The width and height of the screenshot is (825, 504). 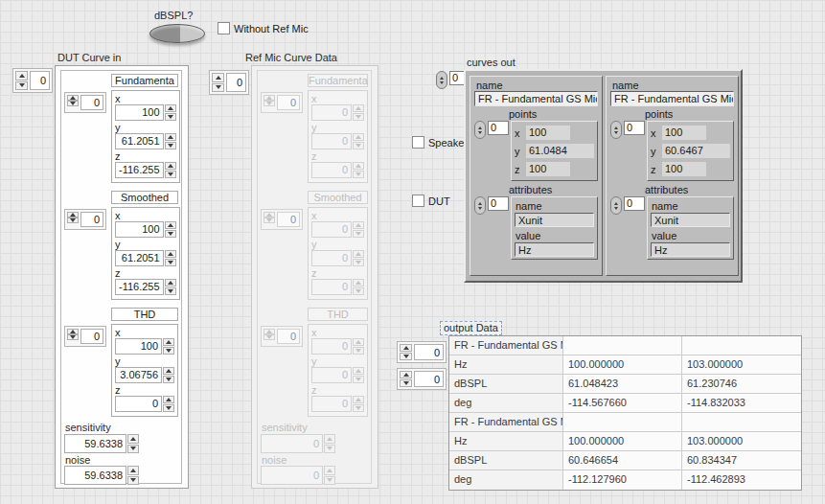 What do you see at coordinates (422, 353) in the screenshot?
I see `output-row-index: 0` at bounding box center [422, 353].